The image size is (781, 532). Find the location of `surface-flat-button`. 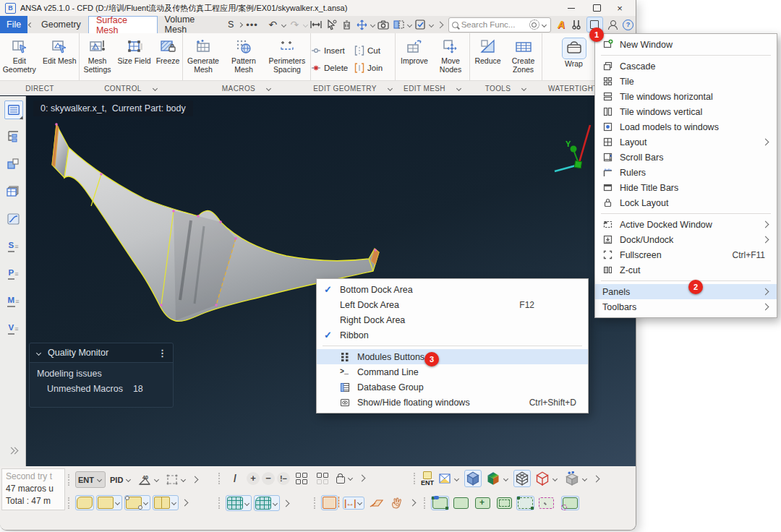

surface-flat-button is located at coordinates (109, 503).